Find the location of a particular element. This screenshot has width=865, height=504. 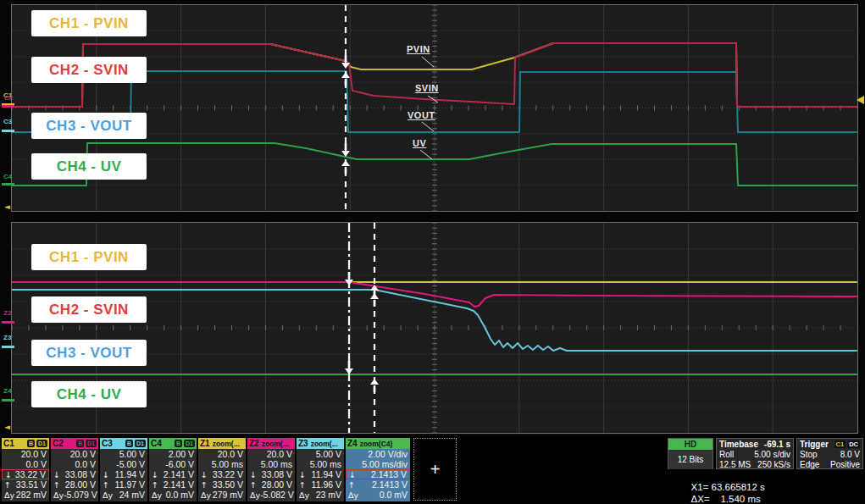

acquisition-box: HD 12 Bits is located at coordinates (690, 454).